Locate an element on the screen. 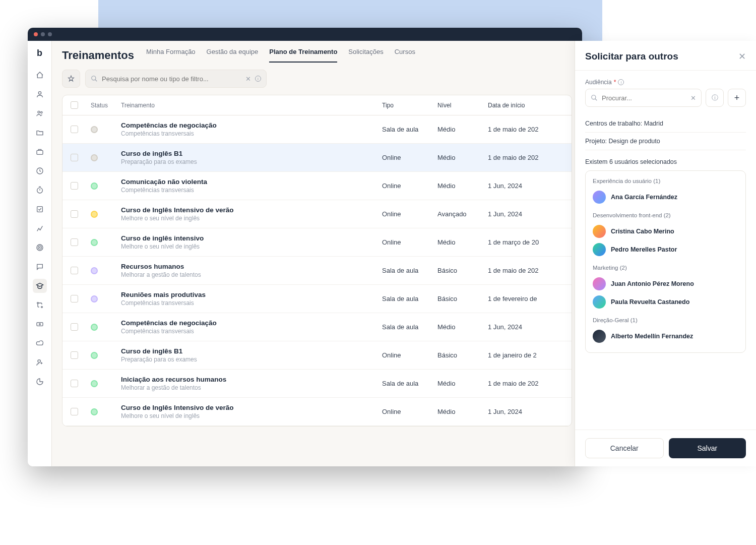 This screenshot has width=756, height=545. filter-item: Centros de trabalho: Madrid is located at coordinates (665, 124).